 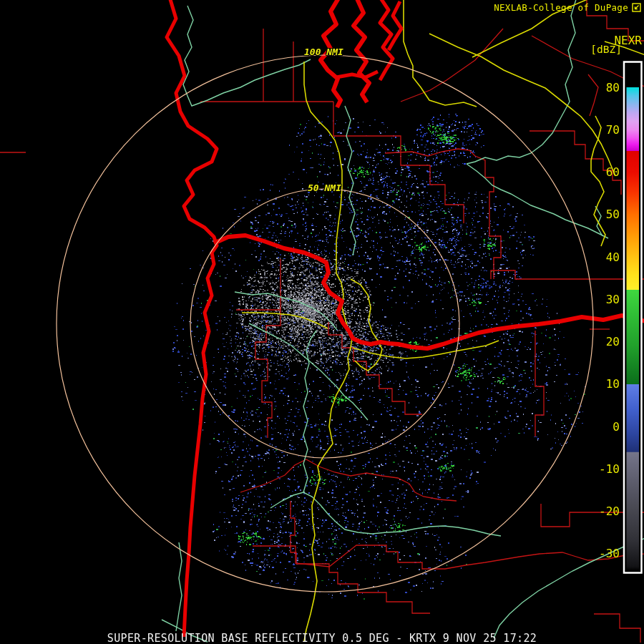 I want to click on range-ring-label-50nmi: 50 NMI, so click(x=325, y=187).